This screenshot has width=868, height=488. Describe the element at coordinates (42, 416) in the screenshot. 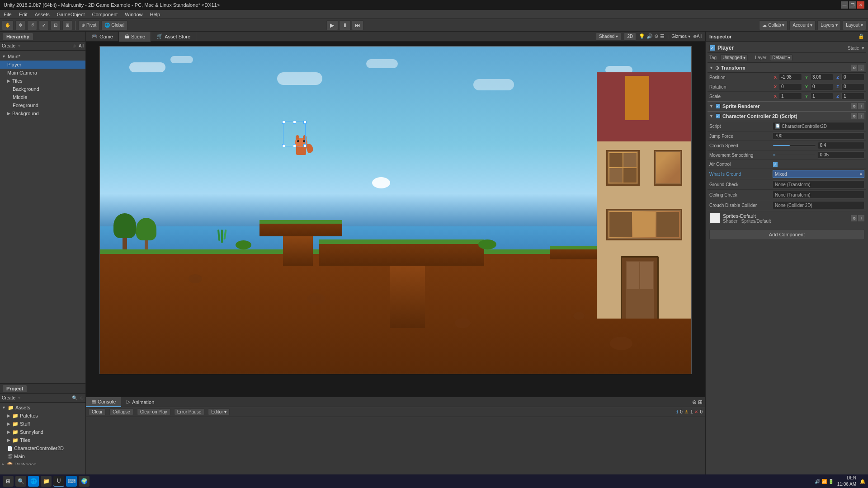

I see `project-palettes: ▶ 📁 Palettes` at that location.